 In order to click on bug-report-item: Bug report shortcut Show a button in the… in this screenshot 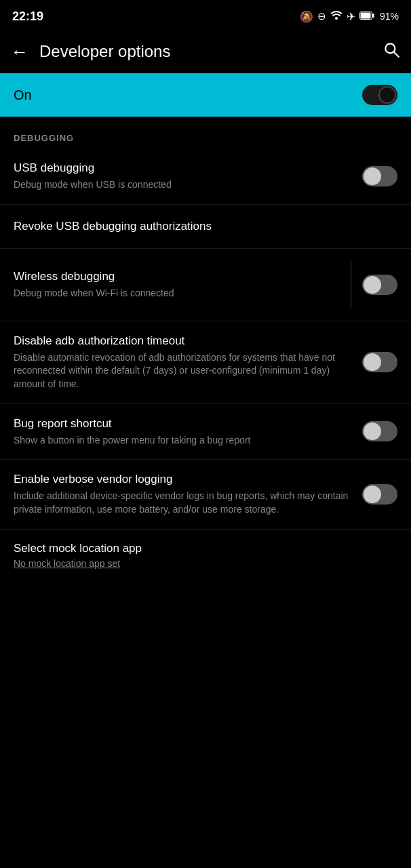, I will do `click(206, 433)`.